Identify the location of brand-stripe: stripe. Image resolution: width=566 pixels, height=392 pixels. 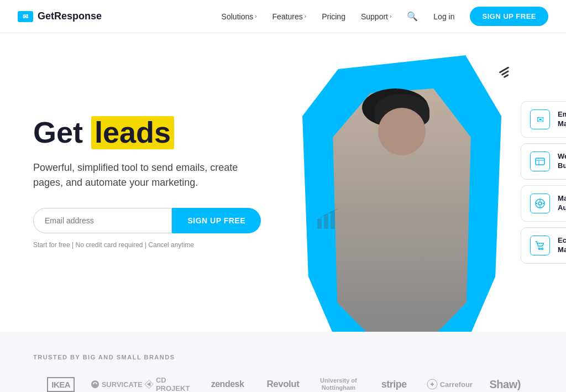
(394, 385).